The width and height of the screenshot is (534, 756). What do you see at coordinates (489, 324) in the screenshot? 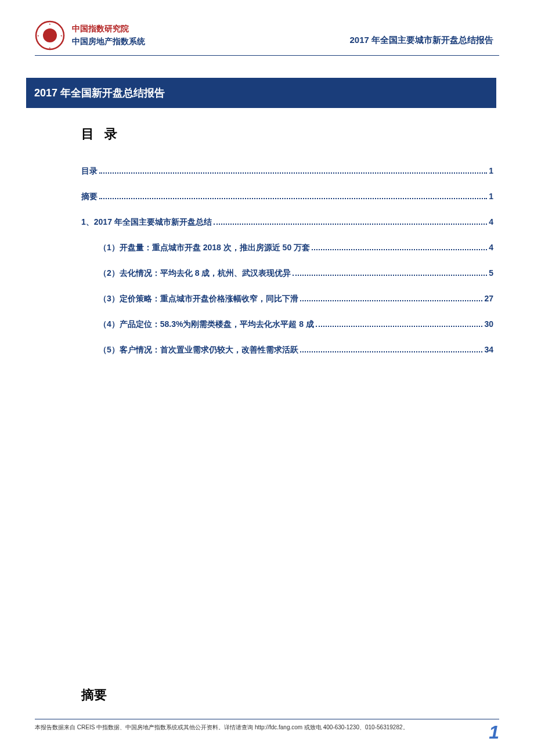
I see `toc-page: 30` at bounding box center [489, 324].